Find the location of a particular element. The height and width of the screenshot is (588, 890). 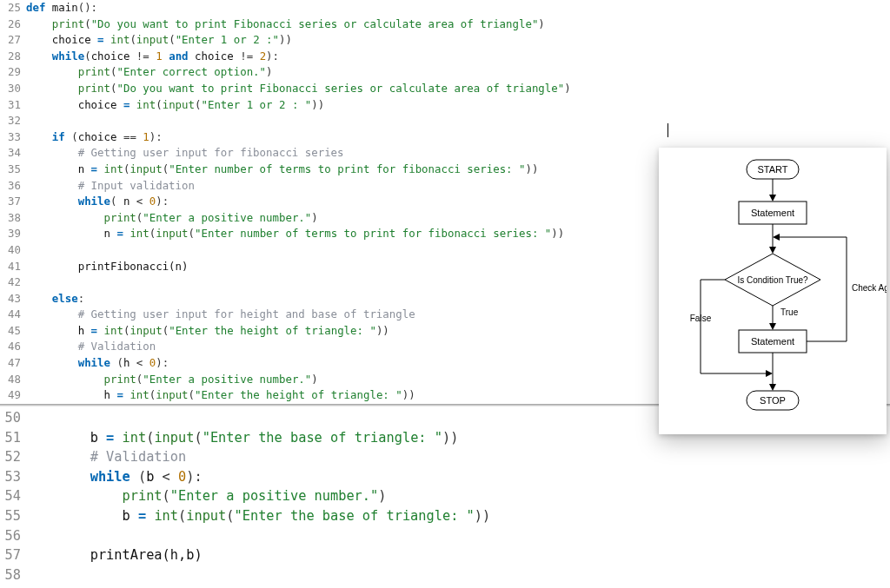

line-number: 47 is located at coordinates (10, 363).